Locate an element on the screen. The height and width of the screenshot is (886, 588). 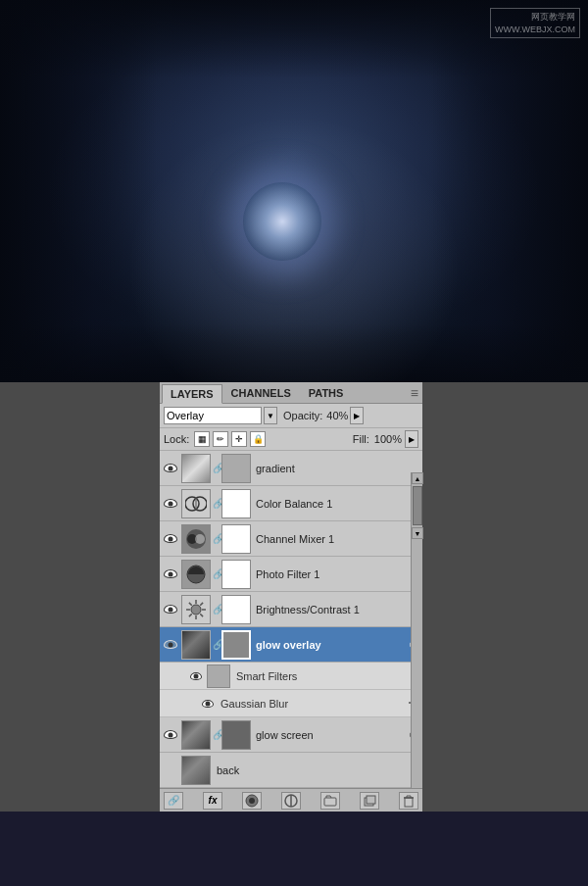
layer-thumb-filter is located at coordinates (196, 574).